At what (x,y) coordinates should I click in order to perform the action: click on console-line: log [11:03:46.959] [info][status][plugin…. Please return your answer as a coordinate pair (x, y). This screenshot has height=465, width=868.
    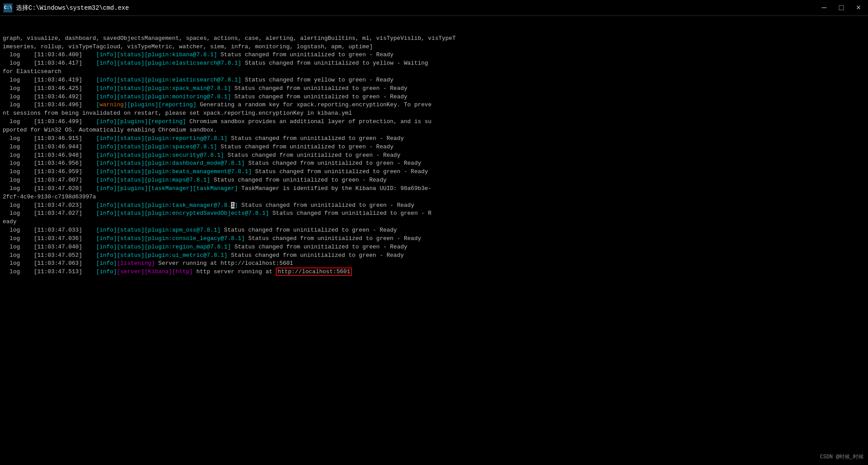
    Looking at the image, I should click on (434, 172).